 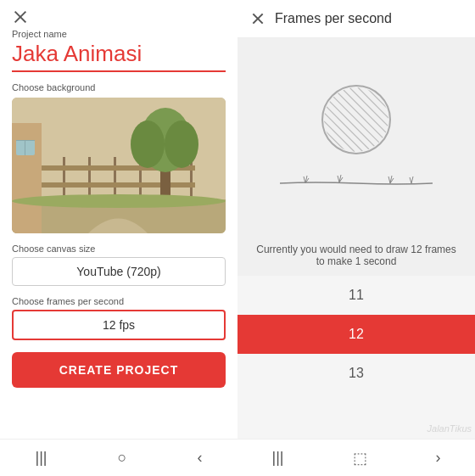 I want to click on nav-home-icon: ○, so click(x=122, y=458).